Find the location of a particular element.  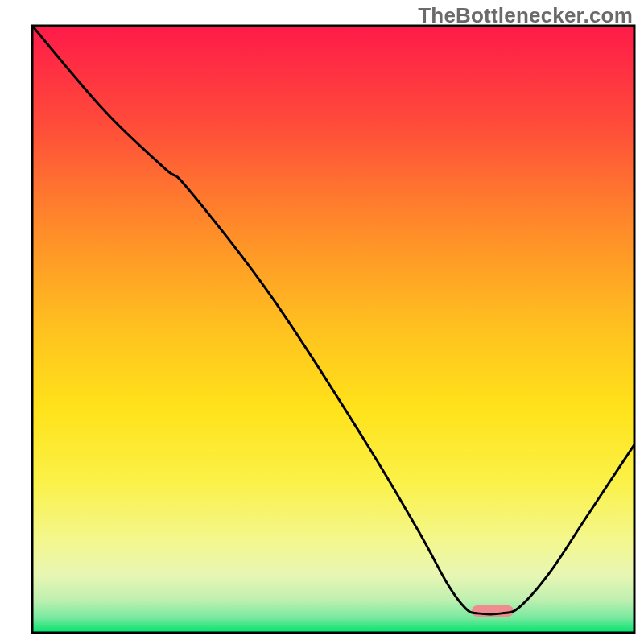

watermark-text: TheBottlenecker.com is located at coordinates (525, 16).